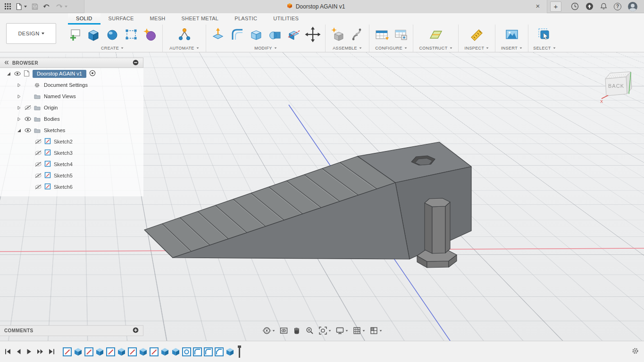  Describe the element at coordinates (184, 34) in the screenshot. I see `automate-icon` at that location.